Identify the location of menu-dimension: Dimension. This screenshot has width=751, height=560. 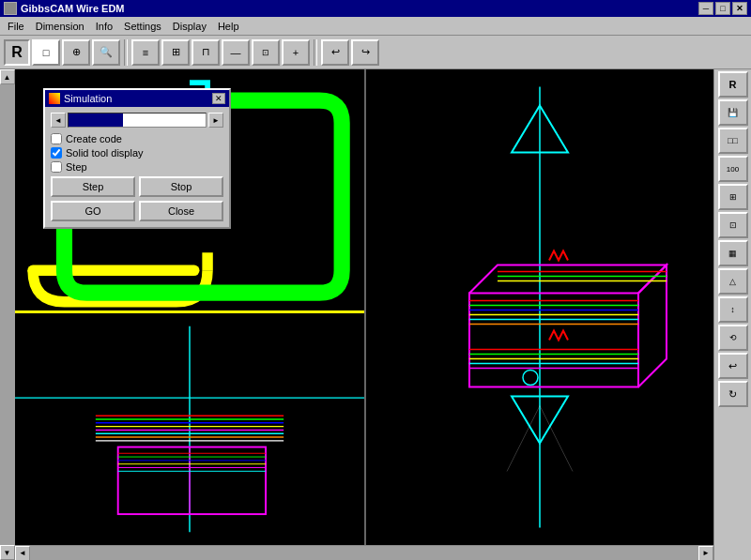
(60, 26).